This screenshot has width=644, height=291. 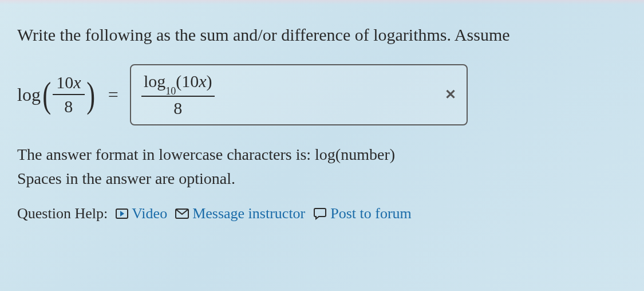 What do you see at coordinates (182, 214) in the screenshot?
I see `mail-icon` at bounding box center [182, 214].